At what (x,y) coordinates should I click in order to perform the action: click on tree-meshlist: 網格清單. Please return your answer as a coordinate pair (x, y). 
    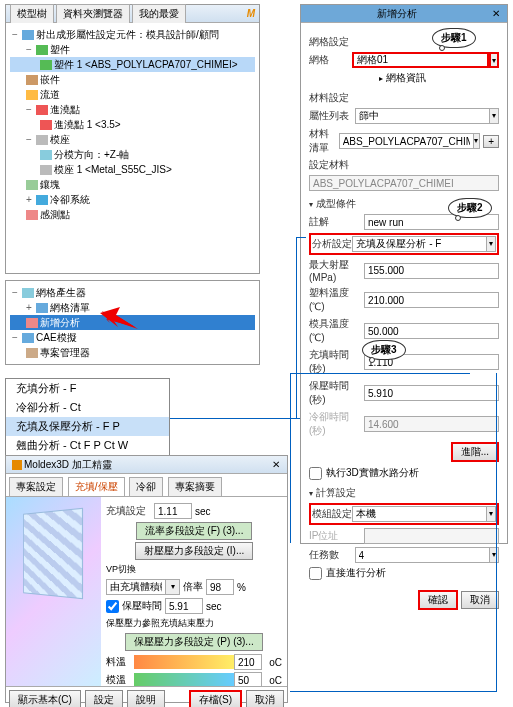
    Looking at the image, I should click on (70, 308).